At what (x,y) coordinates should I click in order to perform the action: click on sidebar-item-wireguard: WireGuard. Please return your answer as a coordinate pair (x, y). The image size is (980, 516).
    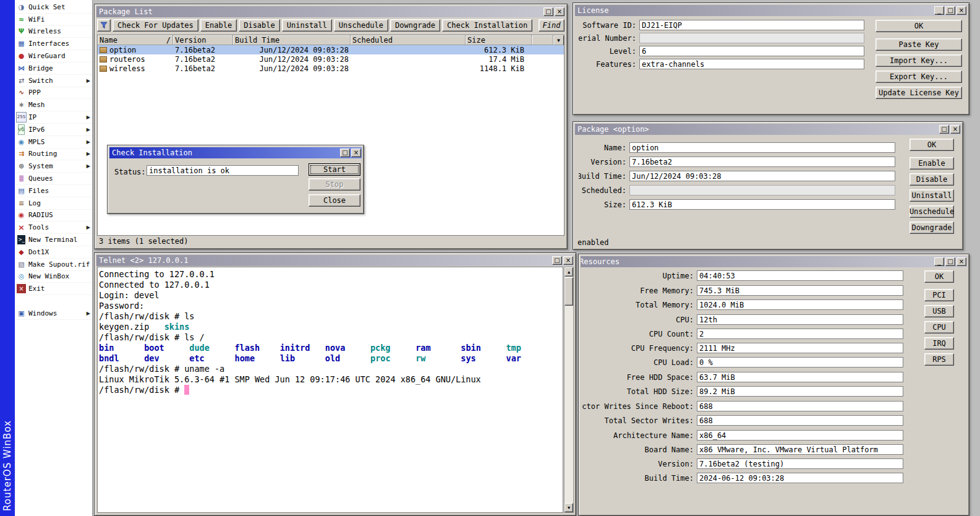
    Looking at the image, I should click on (53, 56).